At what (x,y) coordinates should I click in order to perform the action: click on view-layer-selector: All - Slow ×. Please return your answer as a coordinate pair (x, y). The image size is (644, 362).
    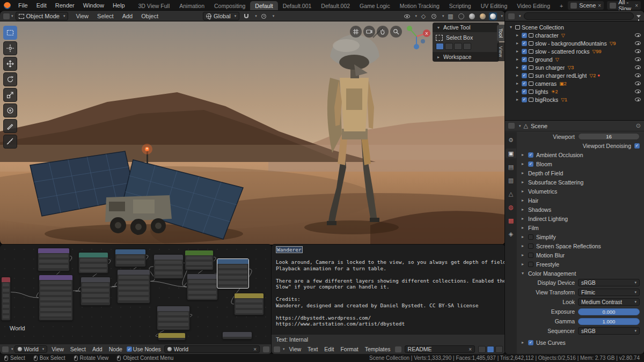
    Looking at the image, I should click on (624, 5).